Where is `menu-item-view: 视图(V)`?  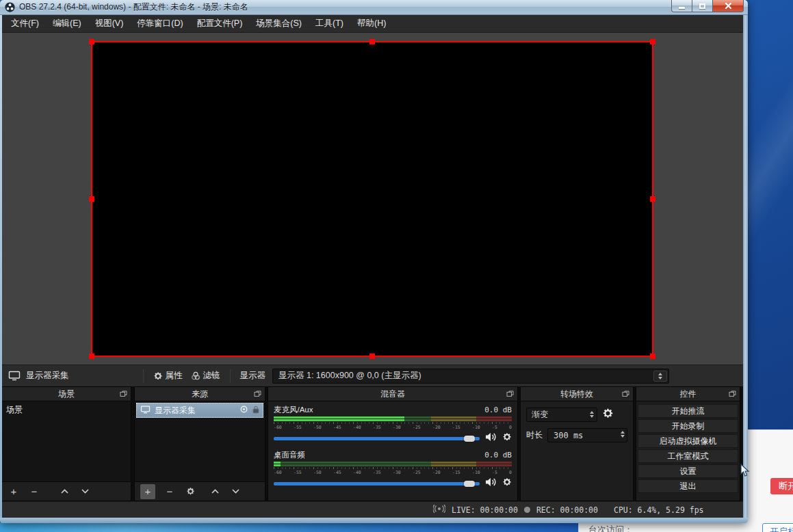
menu-item-view: 视图(V) is located at coordinates (109, 23).